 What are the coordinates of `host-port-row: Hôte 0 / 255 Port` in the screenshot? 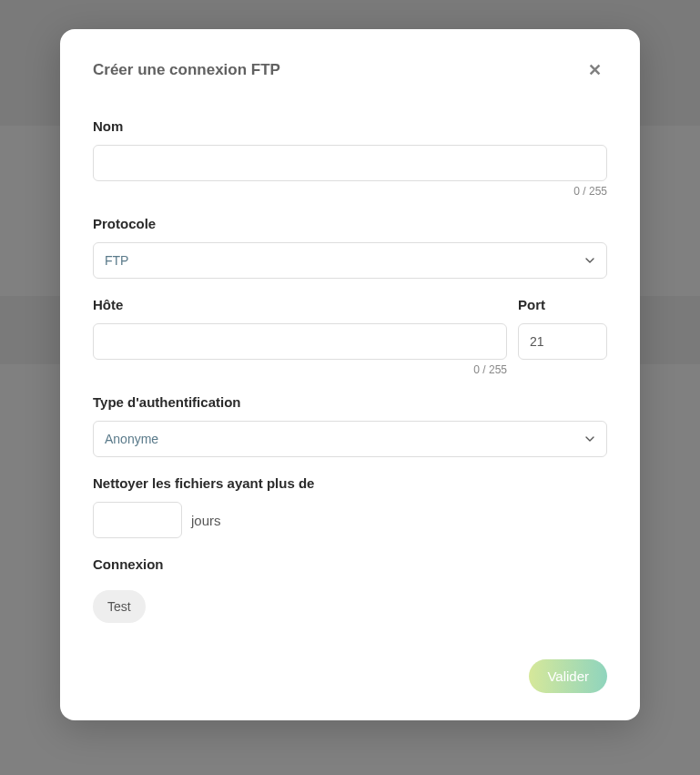 It's located at (350, 346).